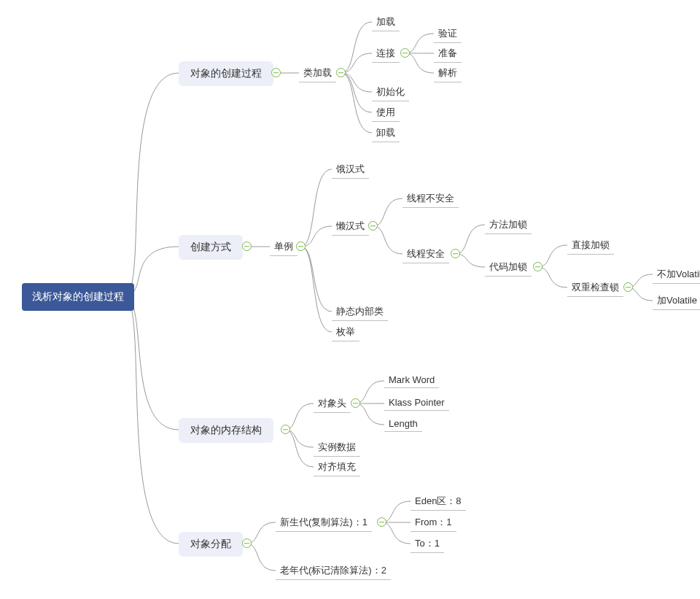  What do you see at coordinates (318, 73) in the screenshot?
I see `leaf-label: 类加载` at bounding box center [318, 73].